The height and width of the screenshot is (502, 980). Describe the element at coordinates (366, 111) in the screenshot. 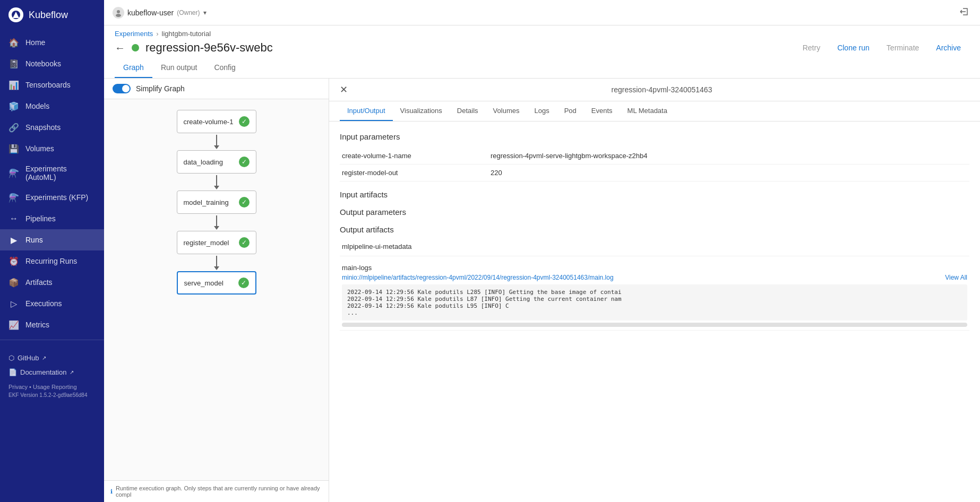

I see `detail-tab-input-output: Input/Output` at that location.